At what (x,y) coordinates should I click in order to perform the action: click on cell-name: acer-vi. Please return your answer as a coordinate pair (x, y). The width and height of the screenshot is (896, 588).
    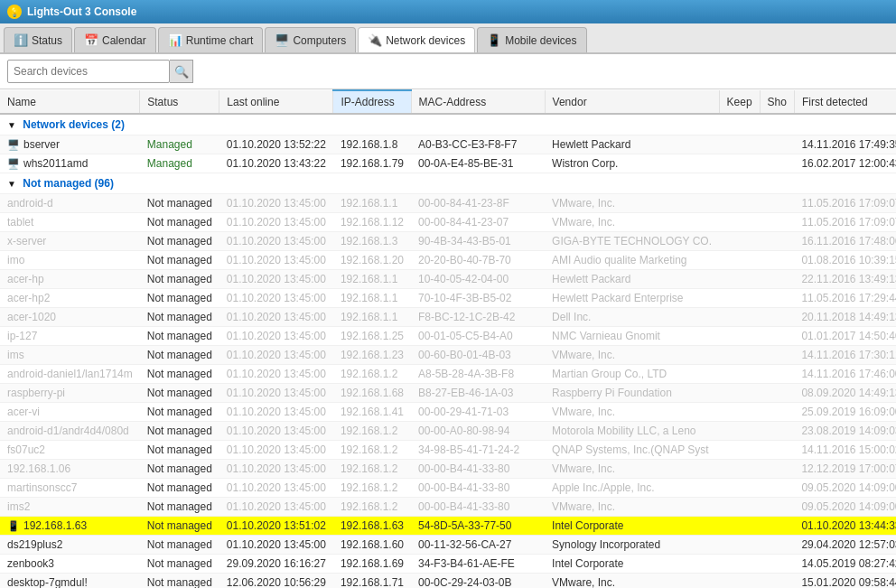
    Looking at the image, I should click on (70, 412).